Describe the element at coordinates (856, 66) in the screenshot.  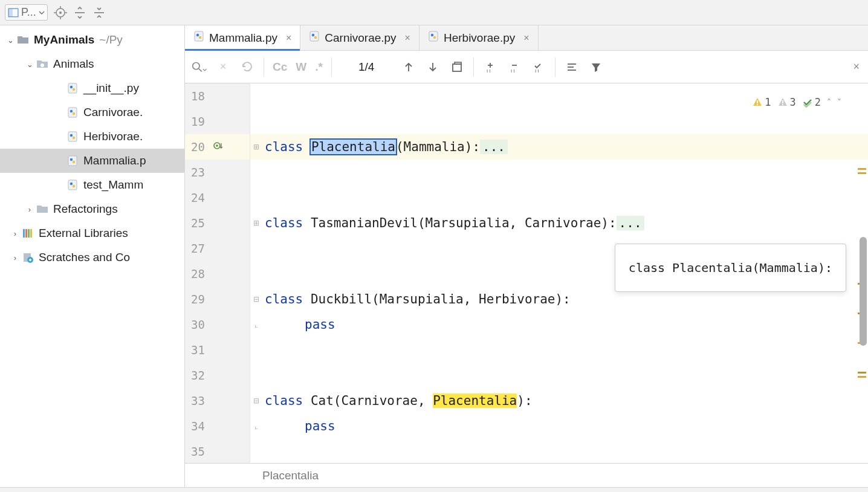
I see `close-find-bar-icon: ×` at that location.